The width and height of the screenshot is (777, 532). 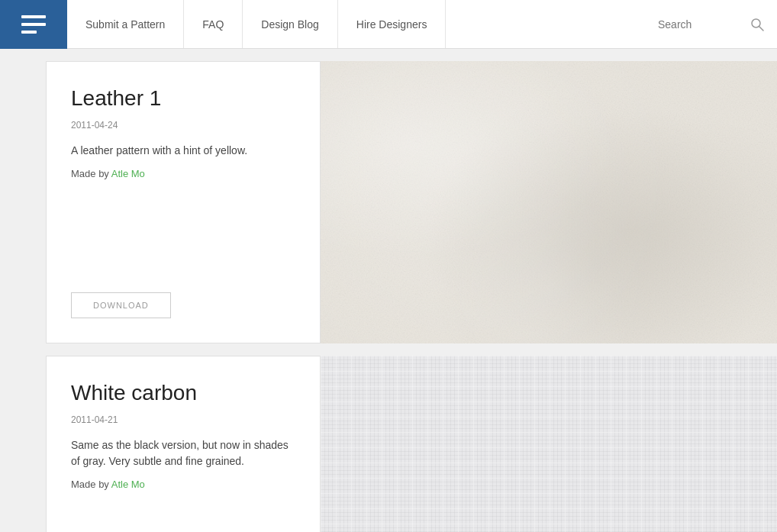 What do you see at coordinates (183, 98) in the screenshot?
I see `pattern-title: Leather 1` at bounding box center [183, 98].